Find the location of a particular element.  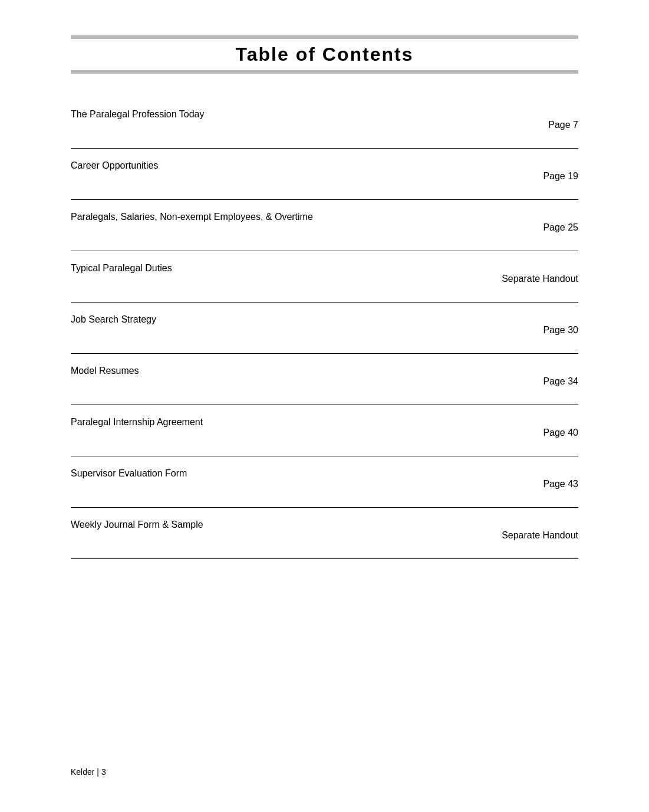

entry-page-supervisor-evaluation: Page 43 is located at coordinates (561, 488).